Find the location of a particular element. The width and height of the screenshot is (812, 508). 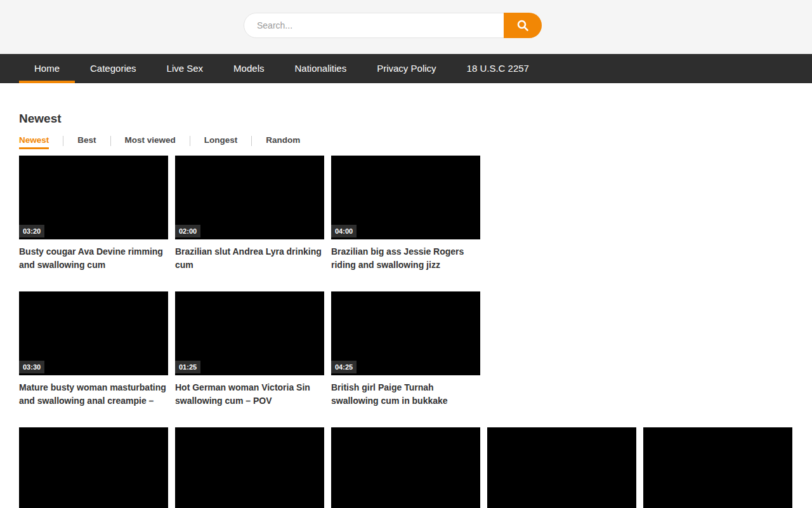

tab-most-viewed: Most viewed is located at coordinates (150, 142).